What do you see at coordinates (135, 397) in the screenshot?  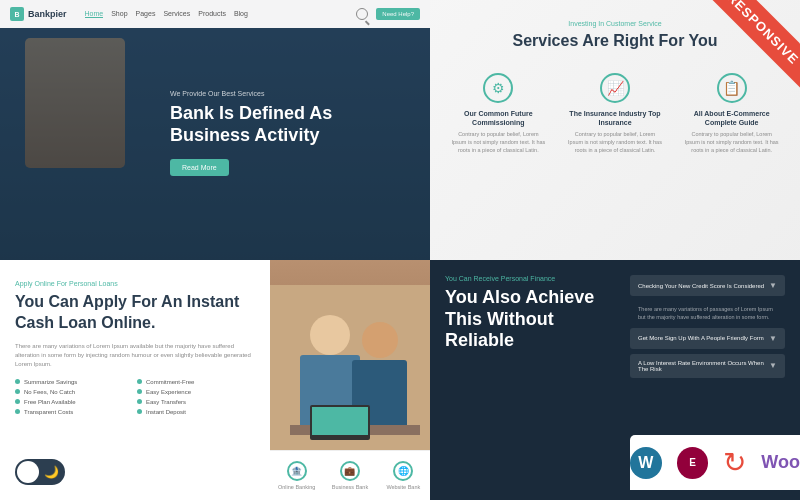 I see `loan-features: Summarize Savings Commitment-Free No Fee…` at bounding box center [135, 397].